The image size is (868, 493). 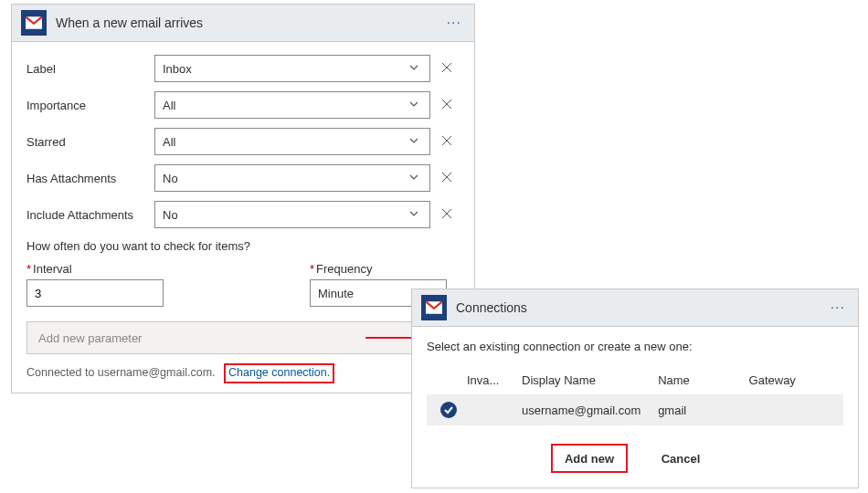 What do you see at coordinates (243, 215) in the screenshot?
I see `field-incattach-row: Include Attachments No` at bounding box center [243, 215].